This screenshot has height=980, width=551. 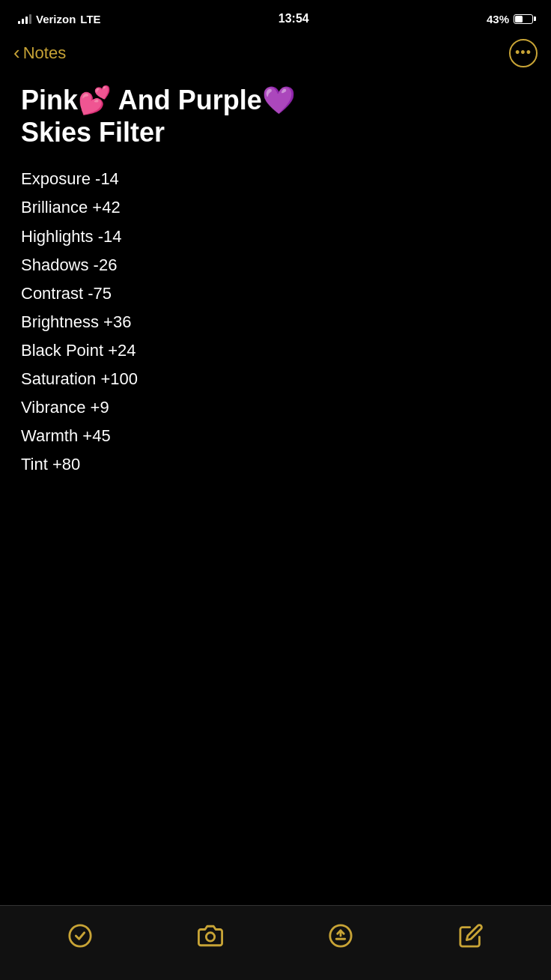 What do you see at coordinates (80, 936) in the screenshot?
I see `checkmark-icon` at bounding box center [80, 936].